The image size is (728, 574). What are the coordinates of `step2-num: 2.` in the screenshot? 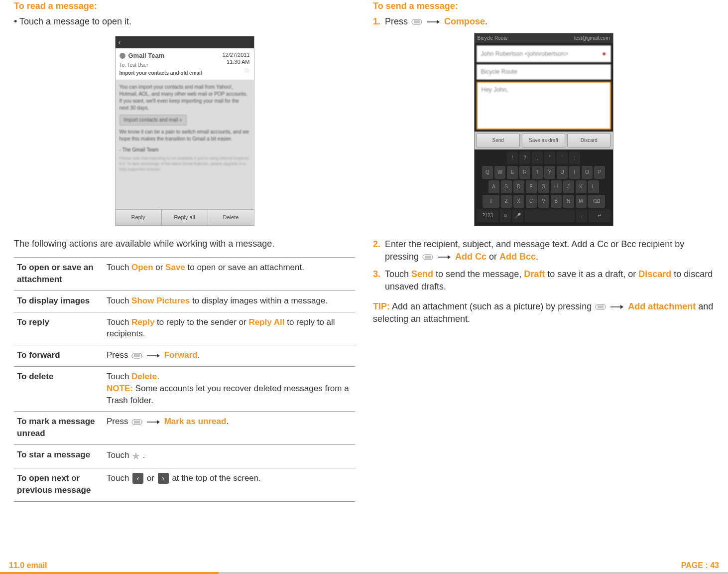 It's located at (379, 251).